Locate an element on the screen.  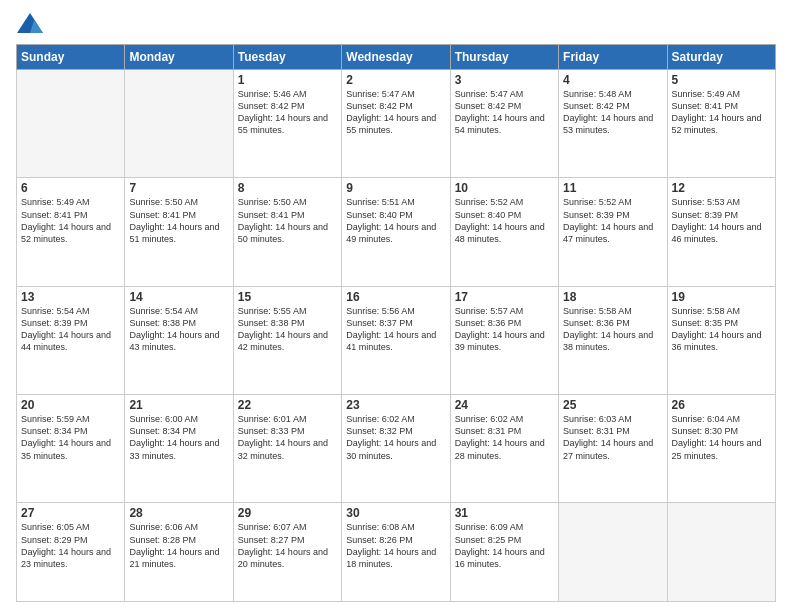
day-info: Sunrise: 5:53 AM Sunset: 8:39 PM Dayligh… is located at coordinates (722, 220).